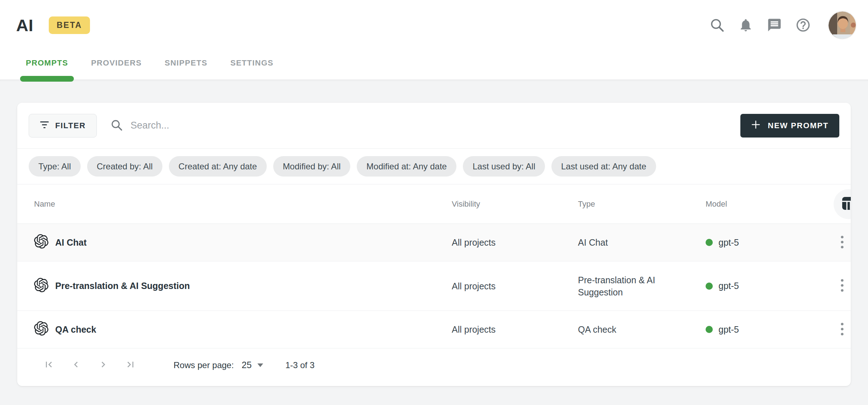  What do you see at coordinates (103, 365) in the screenshot?
I see `chevron-right-icon` at bounding box center [103, 365].